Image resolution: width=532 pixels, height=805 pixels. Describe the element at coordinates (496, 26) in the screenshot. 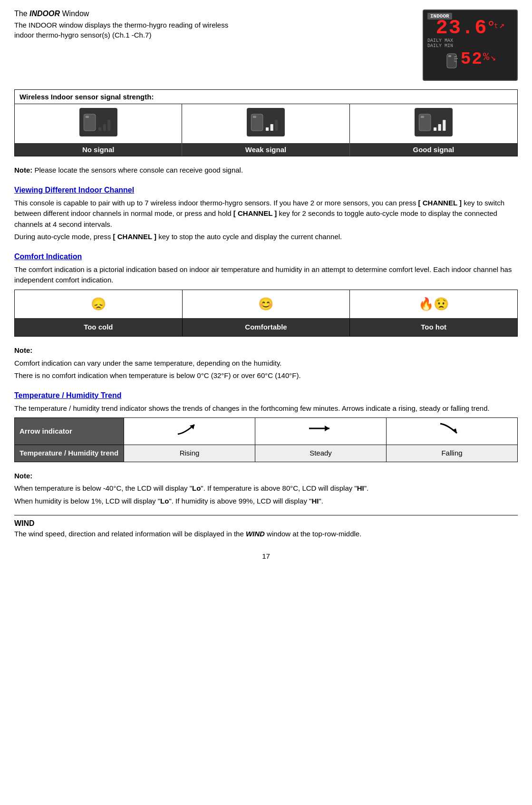

I see `svg-text: t` at that location.